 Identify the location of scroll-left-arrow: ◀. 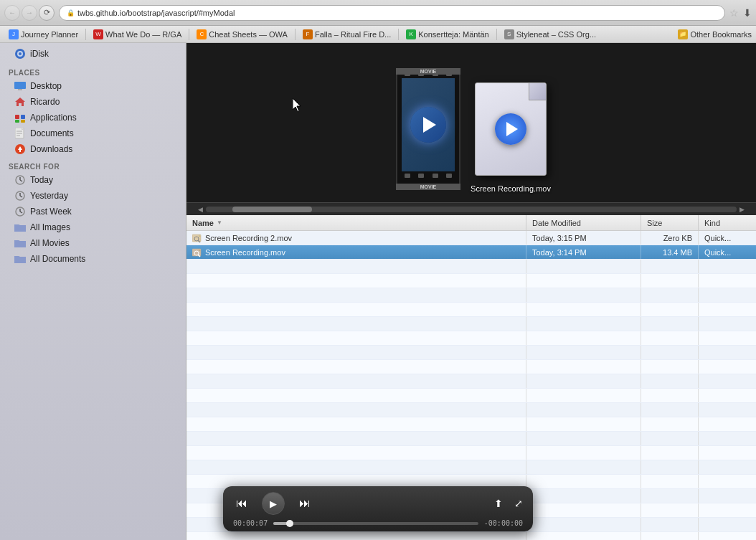
(201, 209).